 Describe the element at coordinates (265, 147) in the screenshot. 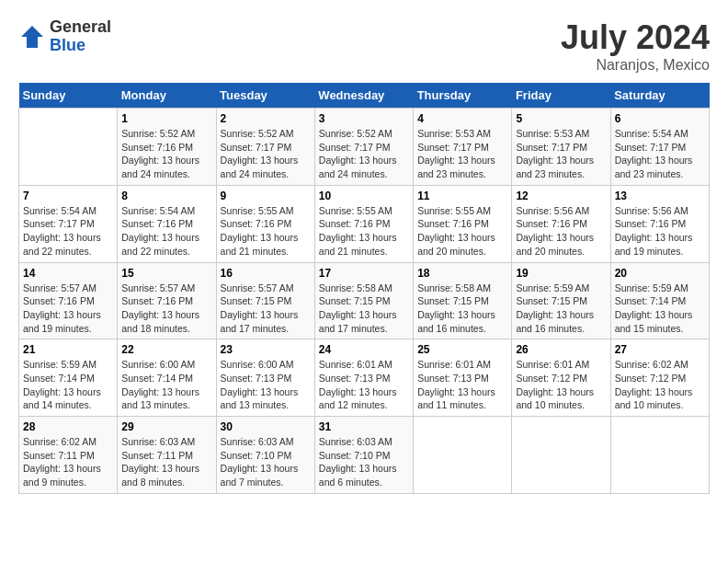

I see `calendar-cell: 2 Sunrise: 5:52 AMSunset: 7:17 PMDayligh…` at that location.